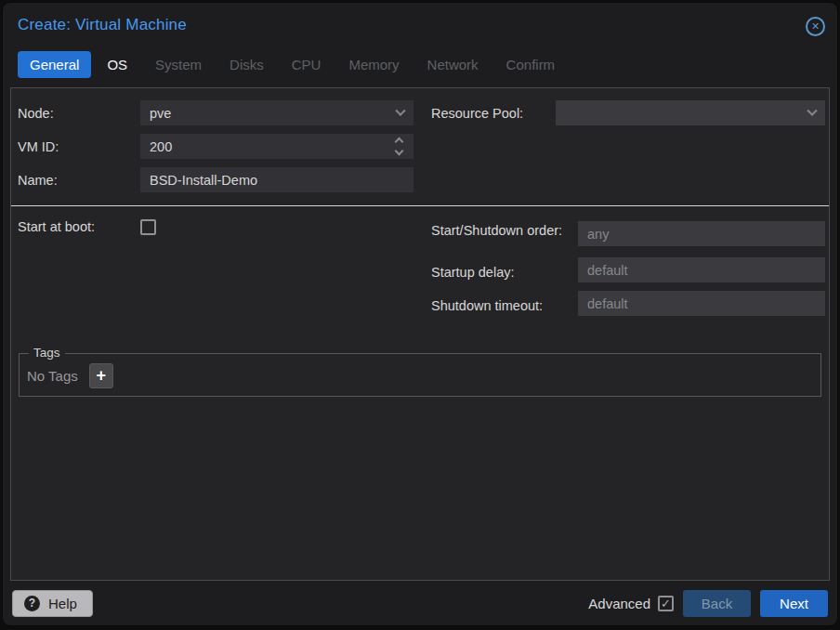  What do you see at coordinates (277, 147) in the screenshot?
I see `vmid-stepper: 200` at bounding box center [277, 147].